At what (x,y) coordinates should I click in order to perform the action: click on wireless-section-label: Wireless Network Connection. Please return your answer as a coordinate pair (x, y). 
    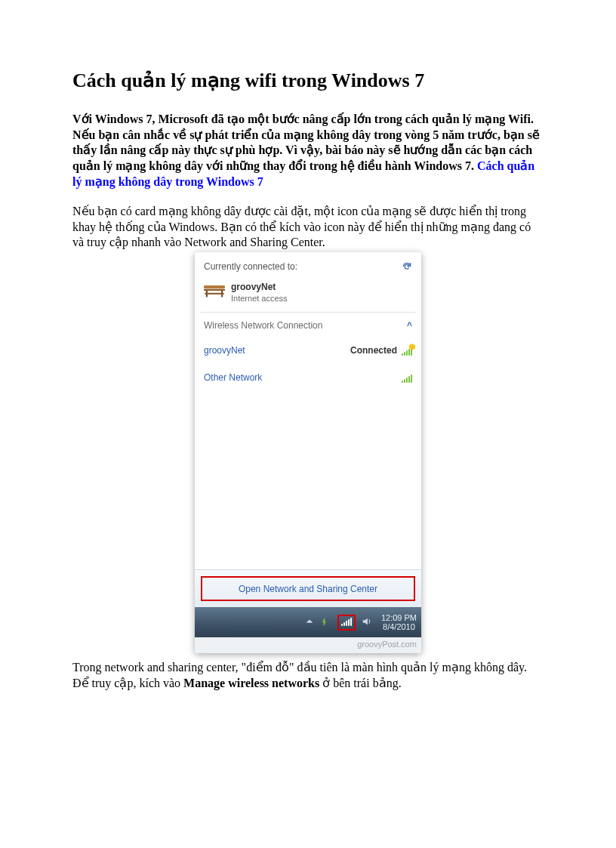
    Looking at the image, I should click on (263, 326).